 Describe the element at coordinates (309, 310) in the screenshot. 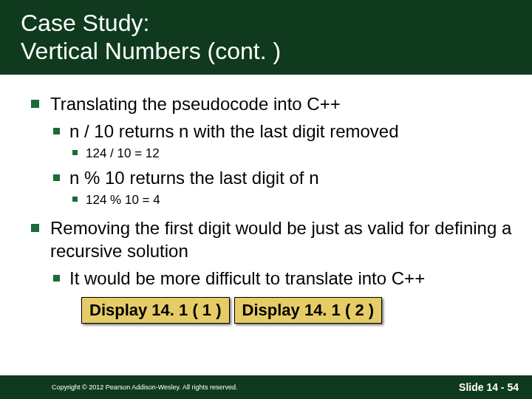

I see `display-button-2: Display 14. 1 ( 2 )` at that location.